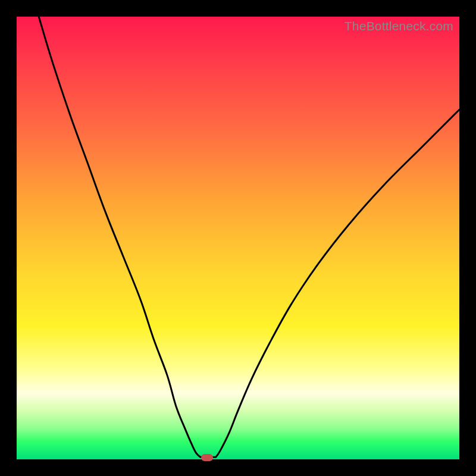  What do you see at coordinates (207, 458) in the screenshot?
I see `optimum-marker` at bounding box center [207, 458].